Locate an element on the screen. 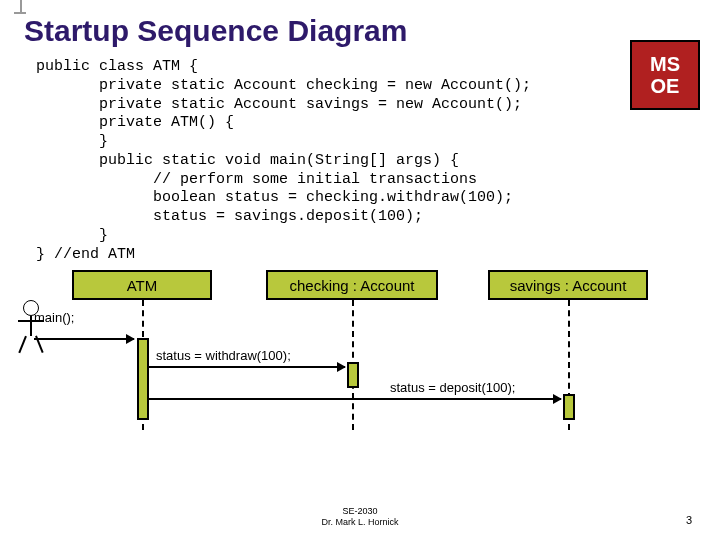 The height and width of the screenshot is (540, 720). message-deposit-label: status = deposit(100); is located at coordinates (452, 388).